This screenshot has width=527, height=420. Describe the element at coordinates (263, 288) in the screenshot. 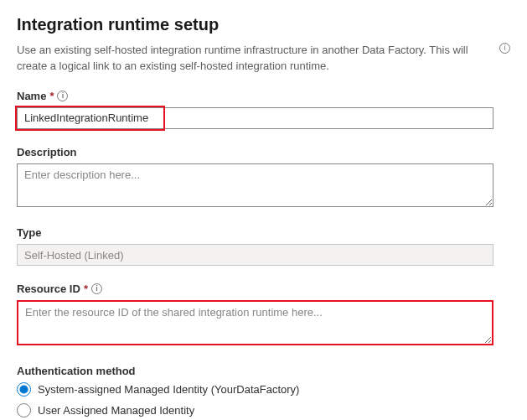

I see `resource-id-label: Resource ID * i` at that location.